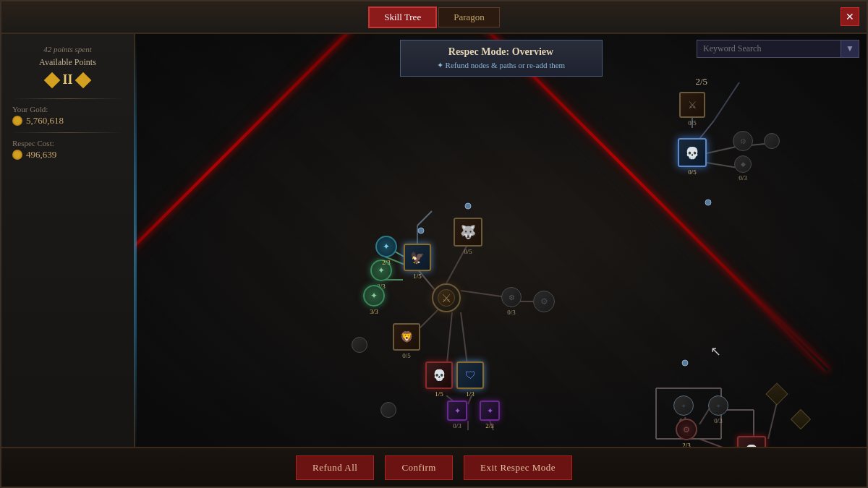 The image size is (868, 488). I want to click on refund-all-button: Refund All, so click(335, 468).